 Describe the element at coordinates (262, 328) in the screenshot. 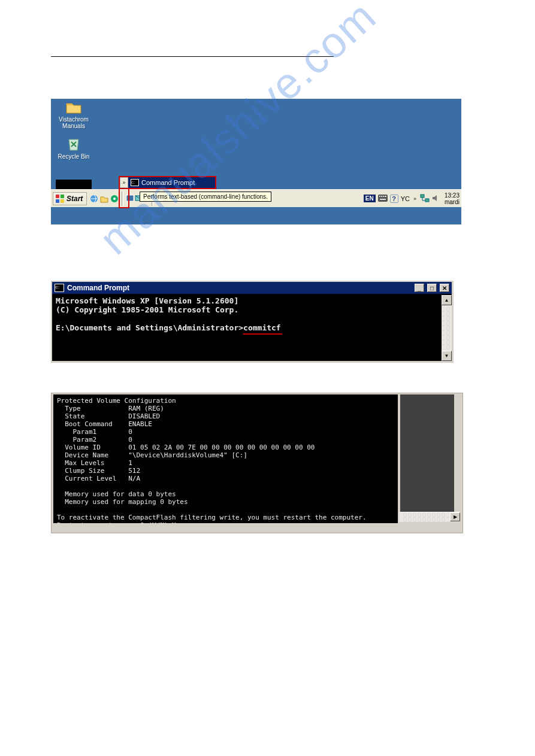

I see `terminal-command: commitcf` at that location.